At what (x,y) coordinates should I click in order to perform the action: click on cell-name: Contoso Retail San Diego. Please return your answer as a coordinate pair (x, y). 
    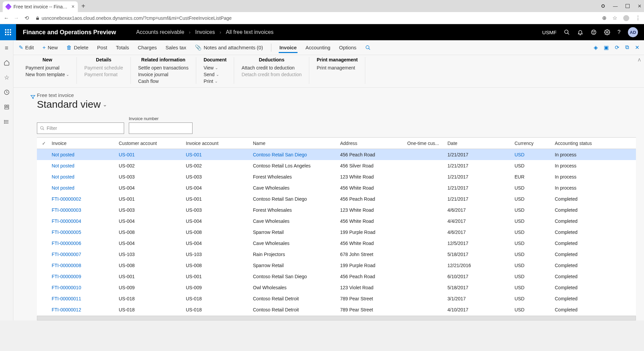
    Looking at the image, I should click on (294, 155).